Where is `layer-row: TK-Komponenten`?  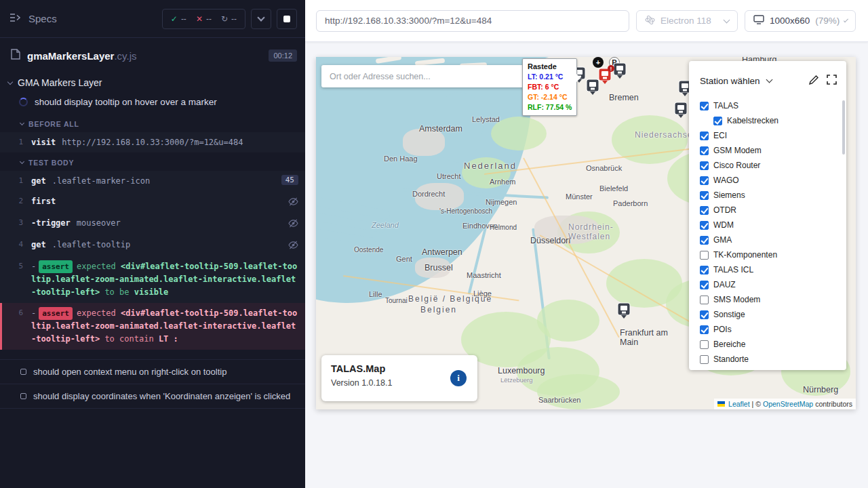 layer-row: TK-Komponenten is located at coordinates (773, 255).